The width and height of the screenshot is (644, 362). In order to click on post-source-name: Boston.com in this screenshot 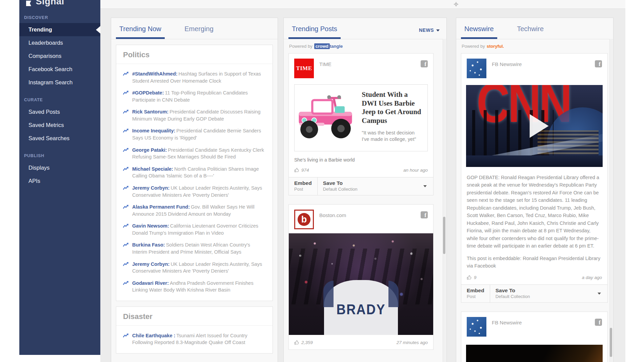, I will do `click(370, 215)`.